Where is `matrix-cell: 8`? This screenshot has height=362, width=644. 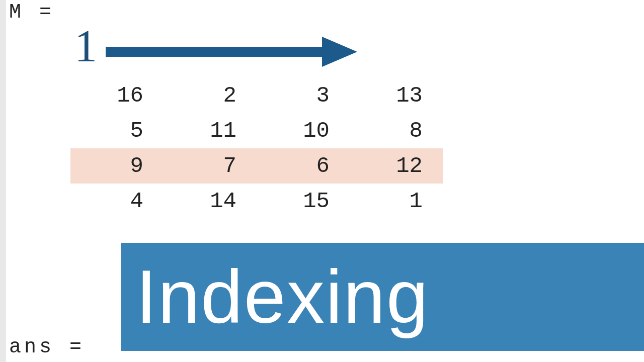
matrix-cell: 8 is located at coordinates (396, 131).